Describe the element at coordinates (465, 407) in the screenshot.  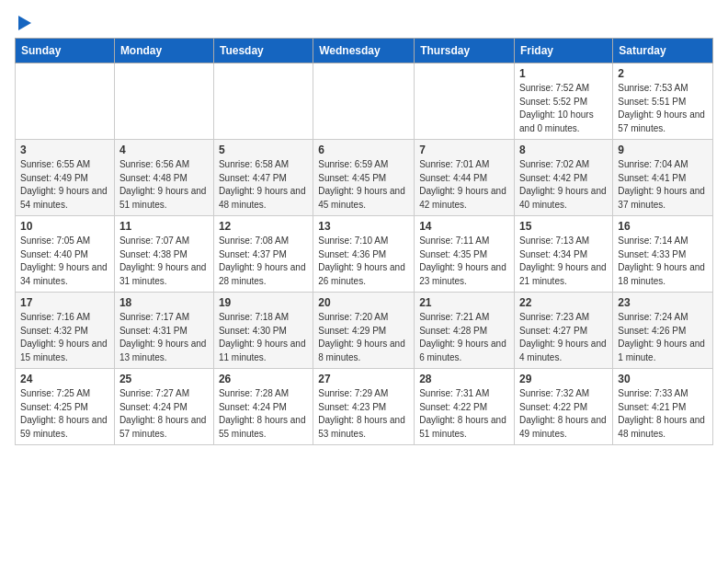
I see `calendar-cell: 28Sunrise: 7:31 AM Sunset: 4:22 PM Dayli…` at that location.